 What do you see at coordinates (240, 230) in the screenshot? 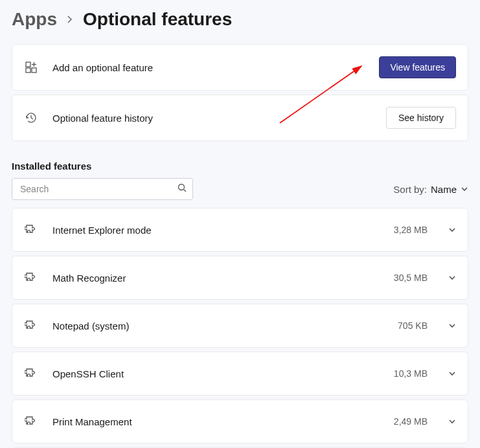
I see `feature-row: Internet Explorer mode 3,28 MB` at bounding box center [240, 230].